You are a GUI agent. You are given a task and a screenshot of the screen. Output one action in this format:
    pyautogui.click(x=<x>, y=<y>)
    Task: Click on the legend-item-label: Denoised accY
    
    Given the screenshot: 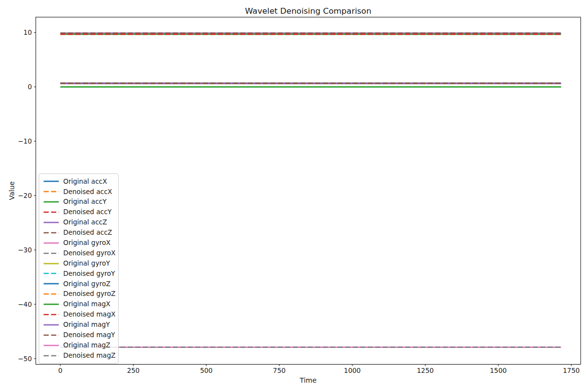 What is the action you would take?
    pyautogui.click(x=87, y=212)
    